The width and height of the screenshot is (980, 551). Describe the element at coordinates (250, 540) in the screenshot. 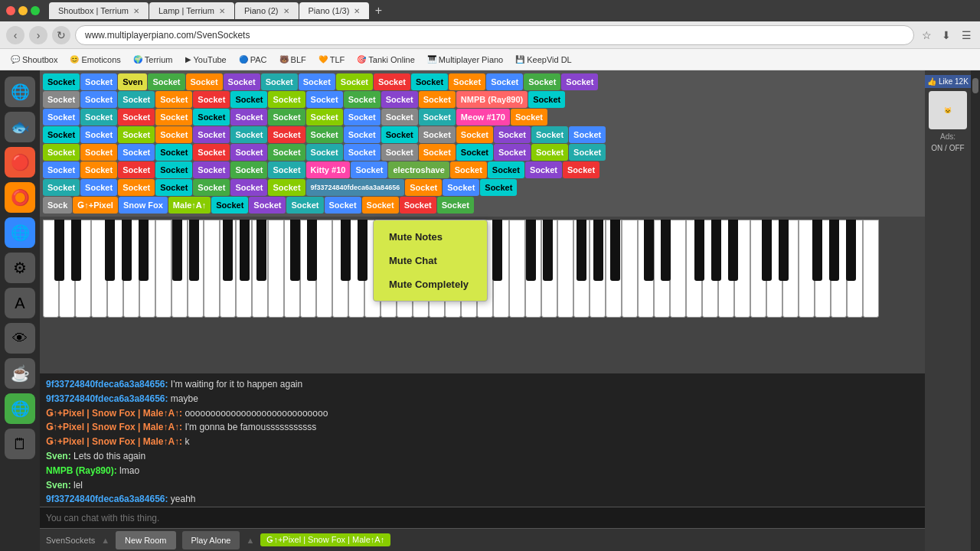

I see `play-dropdown-arrow: ▲` at that location.